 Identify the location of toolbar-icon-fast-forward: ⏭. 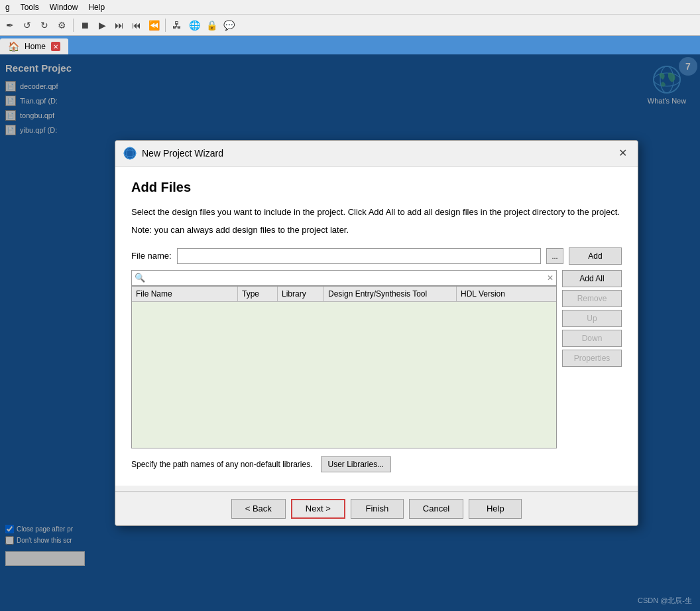
(119, 25).